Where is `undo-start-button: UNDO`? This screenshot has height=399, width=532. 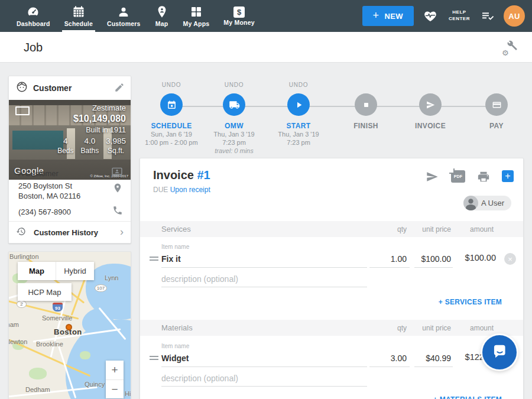
undo-start-button: UNDO is located at coordinates (299, 85).